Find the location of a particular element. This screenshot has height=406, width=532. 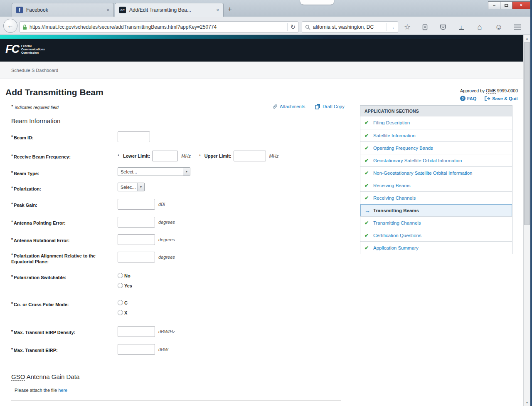

max-transmit-eirp-label: Transmit EIRP: is located at coordinates (41, 350).